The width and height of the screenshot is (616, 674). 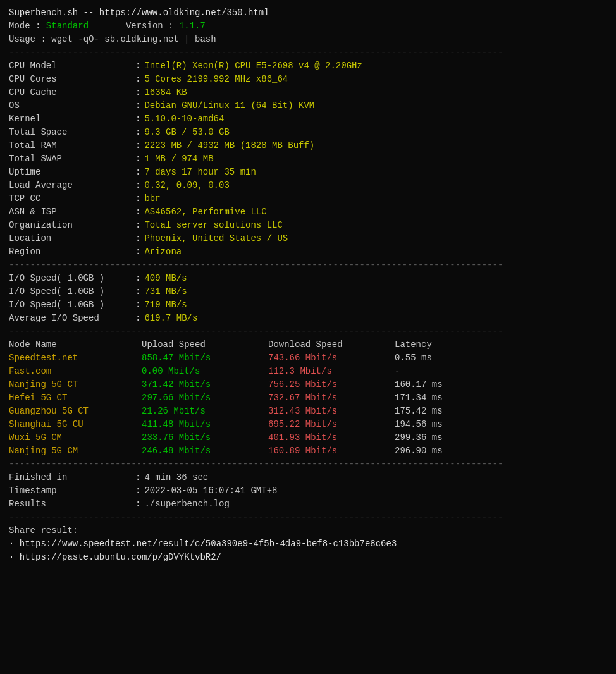 What do you see at coordinates (72, 252) in the screenshot?
I see `region-label: Region` at bounding box center [72, 252].